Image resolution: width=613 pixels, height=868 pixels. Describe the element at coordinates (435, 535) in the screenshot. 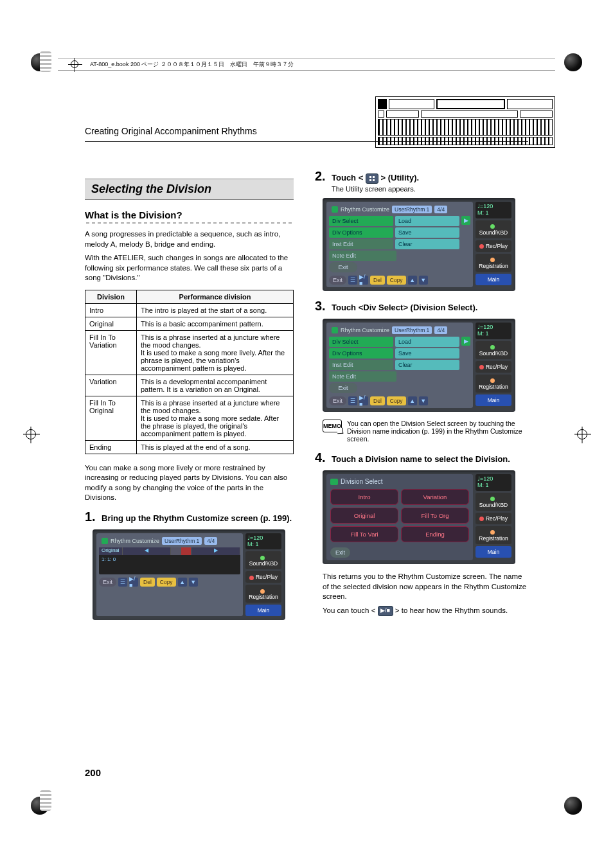

I see `division-ending: Ending` at that location.